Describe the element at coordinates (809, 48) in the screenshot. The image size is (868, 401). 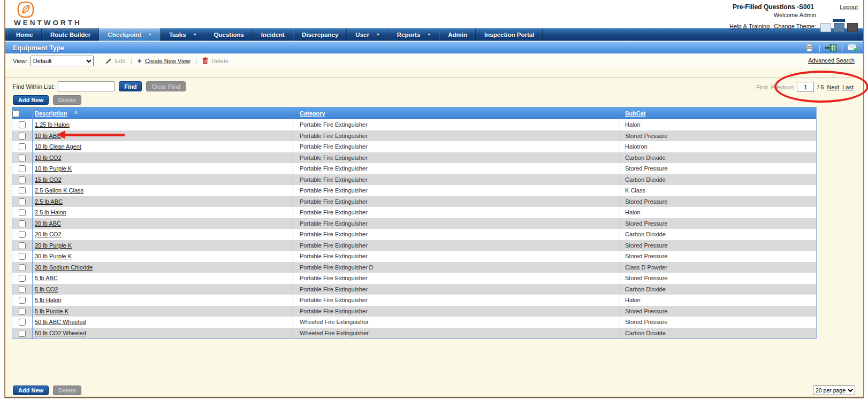
I see `print-icon` at that location.